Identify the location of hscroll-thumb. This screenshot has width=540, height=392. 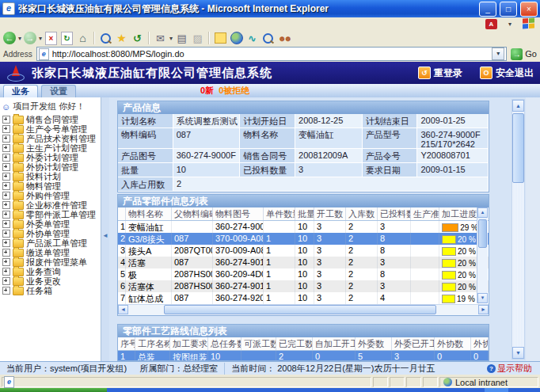
(300, 310).